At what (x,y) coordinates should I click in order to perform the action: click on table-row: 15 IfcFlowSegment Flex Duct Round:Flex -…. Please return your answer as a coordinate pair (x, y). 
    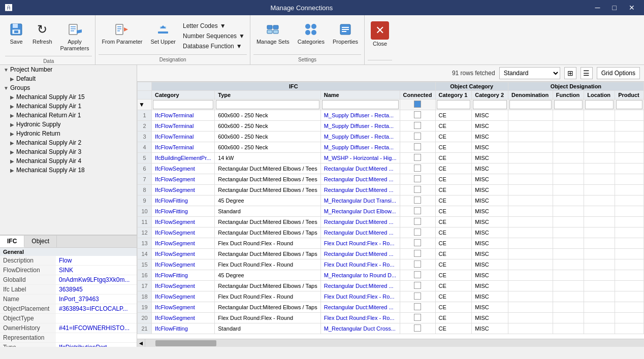
    Looking at the image, I should click on (391, 265).